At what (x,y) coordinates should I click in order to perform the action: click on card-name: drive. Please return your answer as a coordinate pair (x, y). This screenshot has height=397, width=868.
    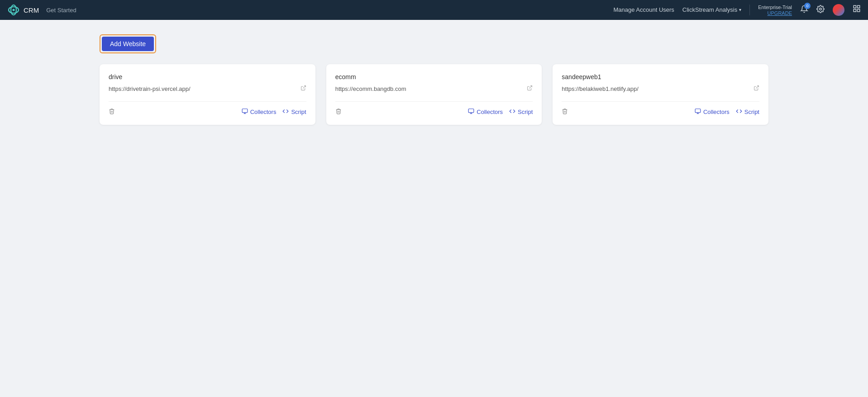
    Looking at the image, I should click on (207, 77).